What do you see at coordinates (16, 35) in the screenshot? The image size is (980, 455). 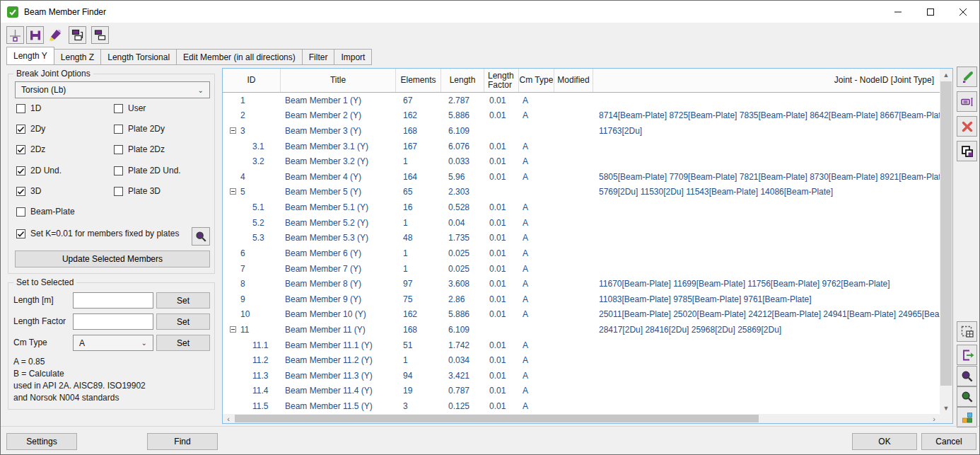 I see `joint-node-button` at bounding box center [16, 35].